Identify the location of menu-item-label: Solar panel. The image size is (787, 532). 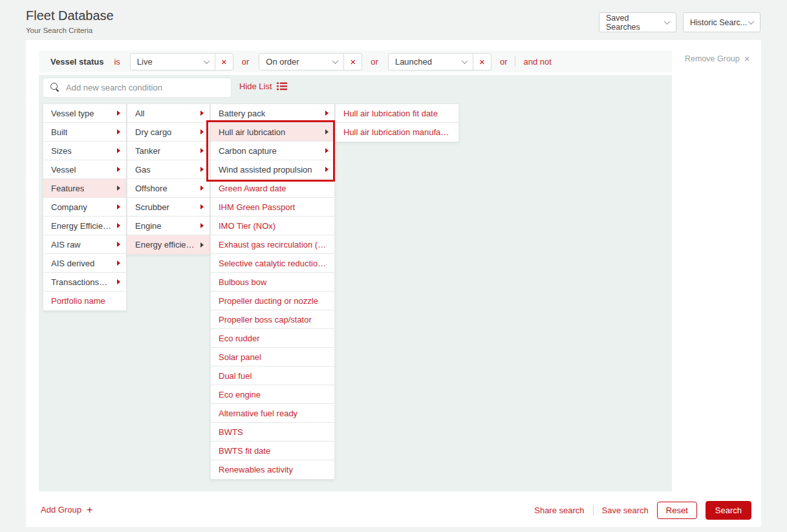
(240, 357).